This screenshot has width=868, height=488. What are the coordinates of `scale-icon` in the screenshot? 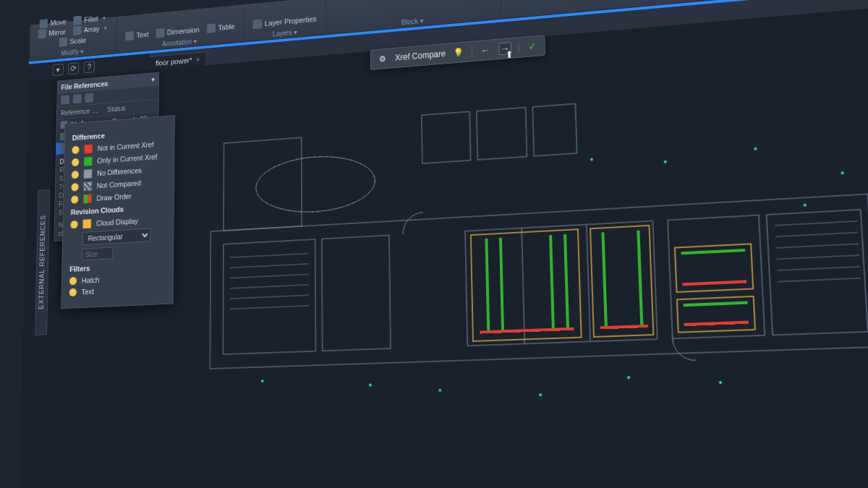 It's located at (63, 42).